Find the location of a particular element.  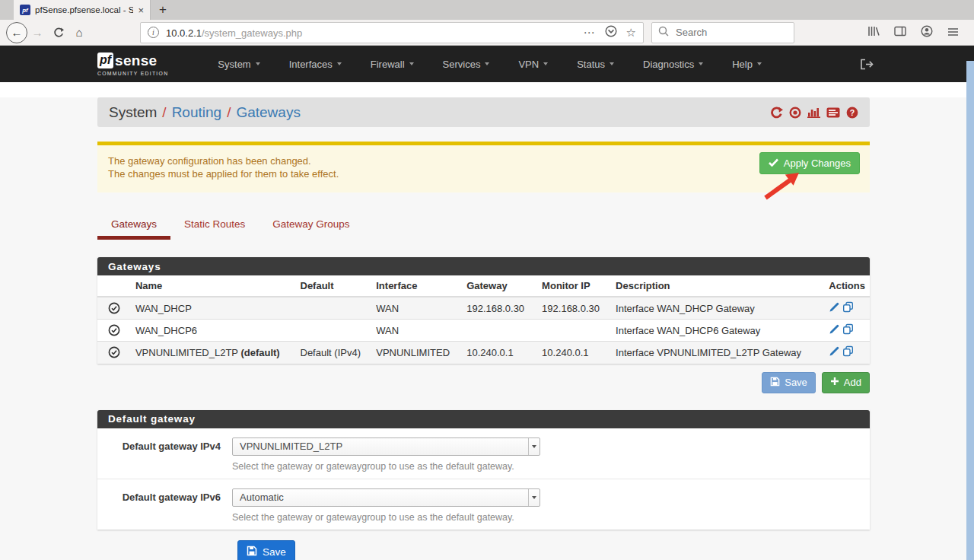

table-actions-row: Save Add is located at coordinates (484, 383).